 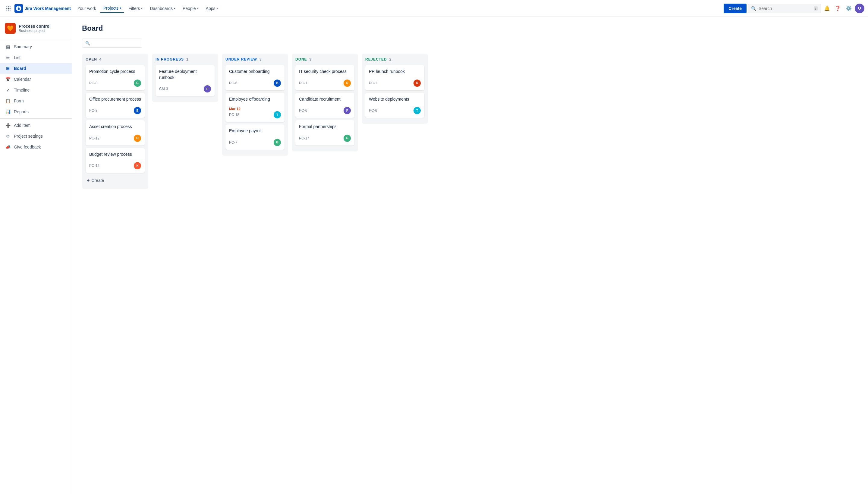 I want to click on app-logo: Jira Work Management, so click(x=43, y=8).